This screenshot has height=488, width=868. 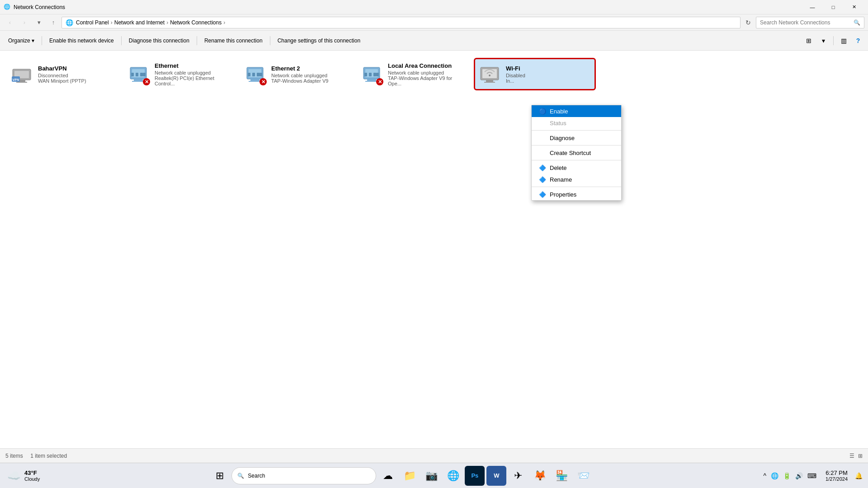 I want to click on large-icons-view-icon: ⊞, so click(x=860, y=456).